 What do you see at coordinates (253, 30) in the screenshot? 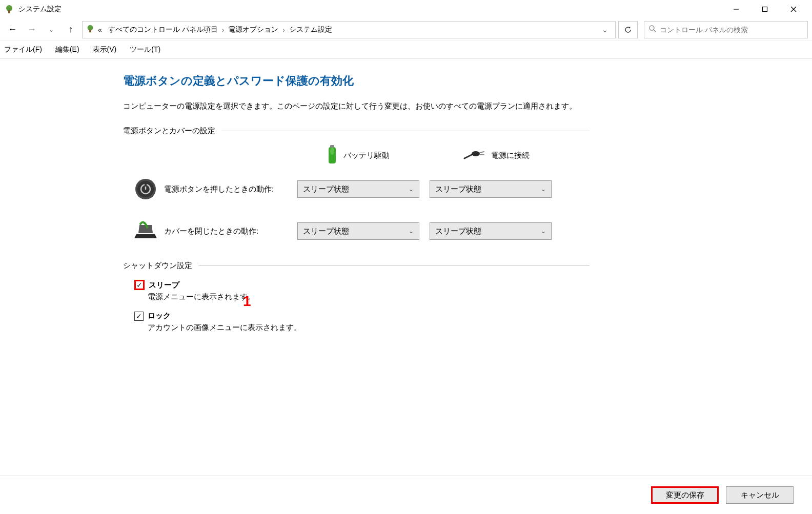
I see `breadcrumb-item: 電源オプション` at bounding box center [253, 30].